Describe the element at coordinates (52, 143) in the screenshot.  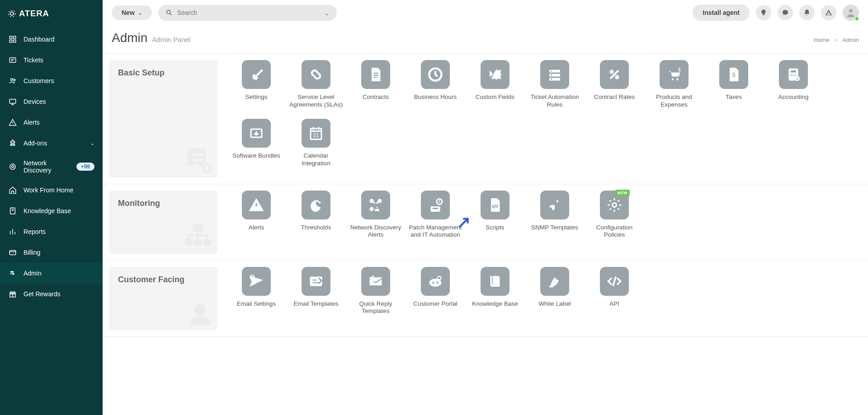
I see `sidebar-item-addons: Add-ons ⌄` at that location.